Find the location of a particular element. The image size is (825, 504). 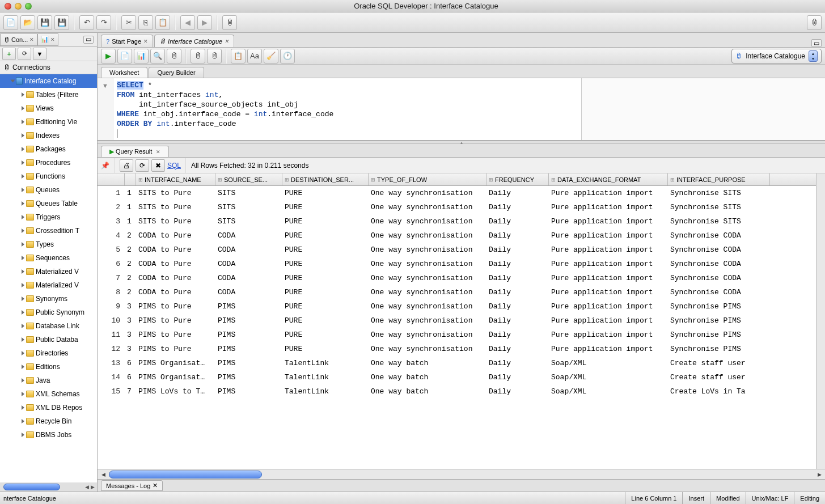

sql-text: SELECT * FROM int_interfaces int, int_in… is located at coordinates (347, 109).